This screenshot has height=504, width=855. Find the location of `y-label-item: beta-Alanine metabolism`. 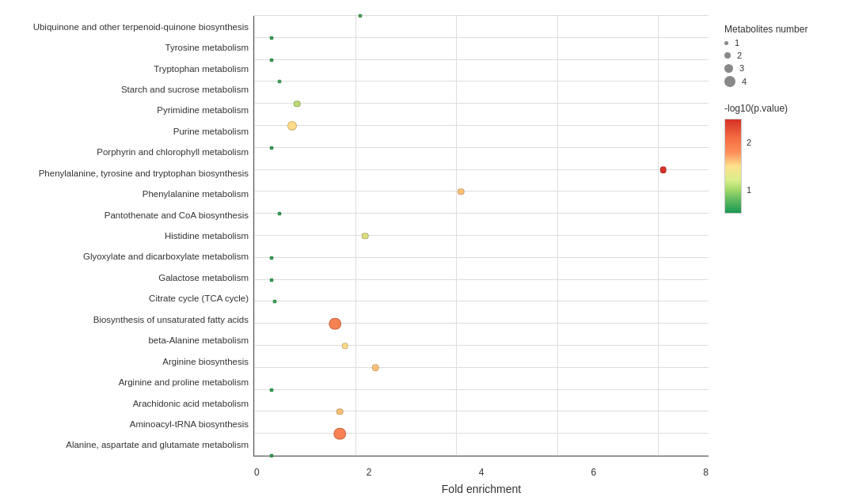

y-label-item: beta-Alanine metabolism is located at coordinates (128, 341).